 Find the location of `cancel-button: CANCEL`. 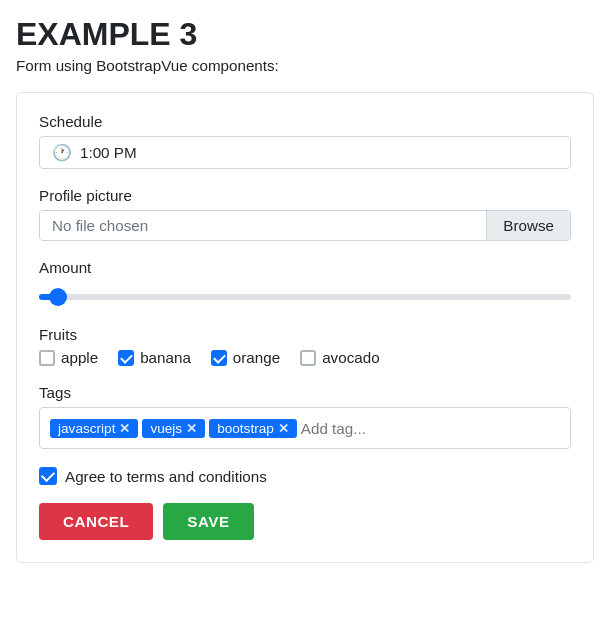

cancel-button: CANCEL is located at coordinates (96, 522).